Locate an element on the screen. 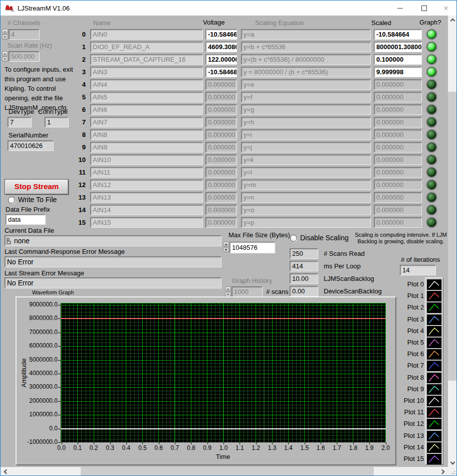 The width and height of the screenshot is (457, 476). scroll-left-button is located at coordinates (6, 471).